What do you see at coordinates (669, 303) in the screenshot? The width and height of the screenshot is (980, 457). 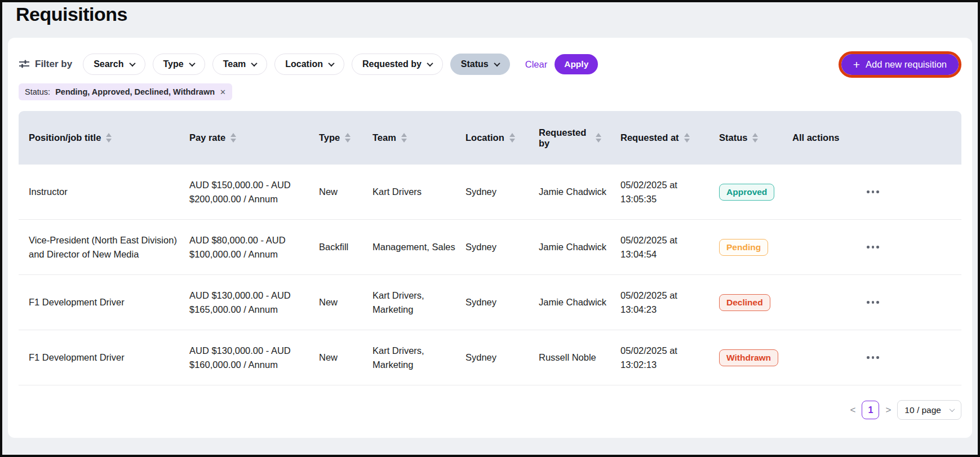 I see `cell-requested-at: 05/02/2025 at 13:04:23` at bounding box center [669, 303].